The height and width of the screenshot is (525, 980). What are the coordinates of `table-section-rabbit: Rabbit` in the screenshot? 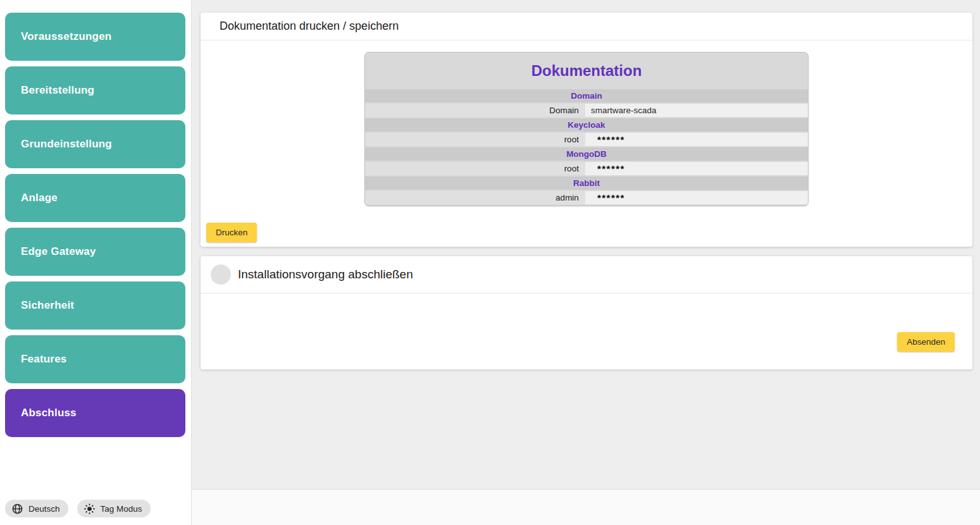 It's located at (586, 183).